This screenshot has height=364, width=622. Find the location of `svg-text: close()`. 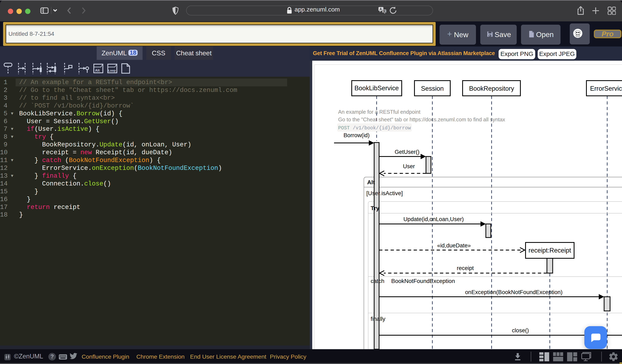

svg-text: close() is located at coordinates (520, 330).